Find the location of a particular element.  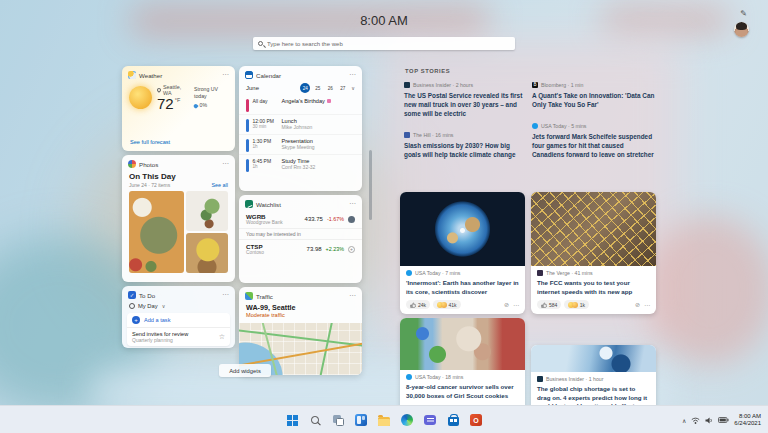

story-headline: Slash emissions by 2030? How big goals w… is located at coordinates (464, 150).